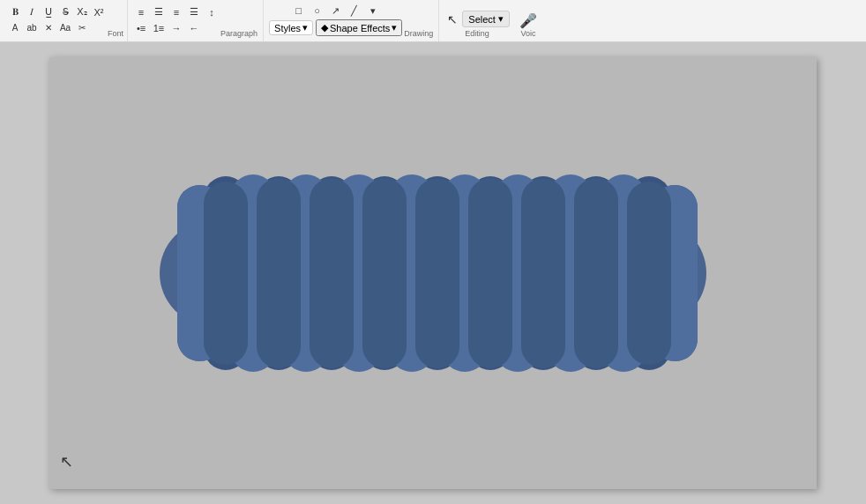 The image size is (866, 504). I want to click on editing-group: ↖ Select ▾ Editing, so click(477, 21).